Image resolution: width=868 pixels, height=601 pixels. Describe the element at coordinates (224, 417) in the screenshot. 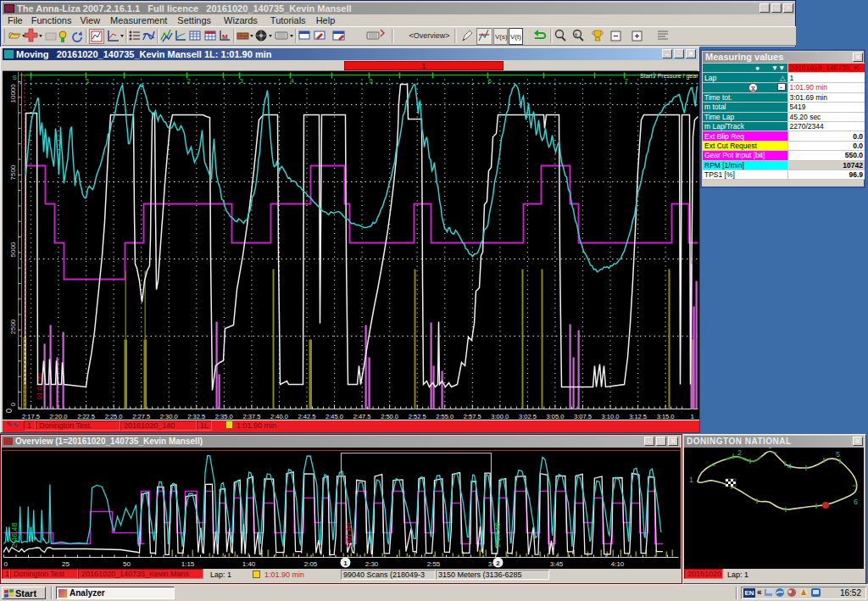

I see `svg-text: 2:35.0` at that location.